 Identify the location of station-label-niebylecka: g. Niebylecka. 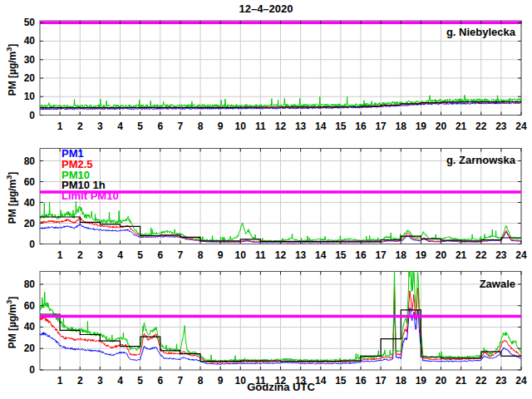
(480, 32).